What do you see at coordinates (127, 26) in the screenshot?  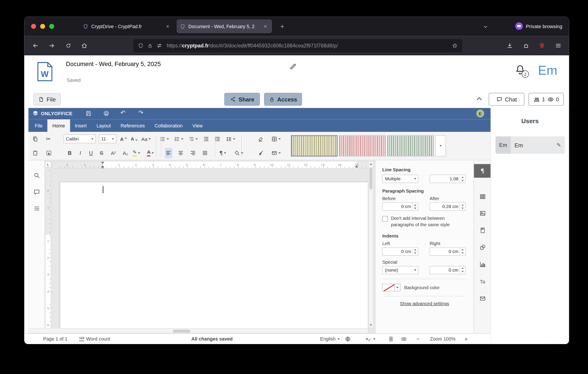 I see `tab-cryptdrive: CryptDrive - CryptPad.fr` at bounding box center [127, 26].